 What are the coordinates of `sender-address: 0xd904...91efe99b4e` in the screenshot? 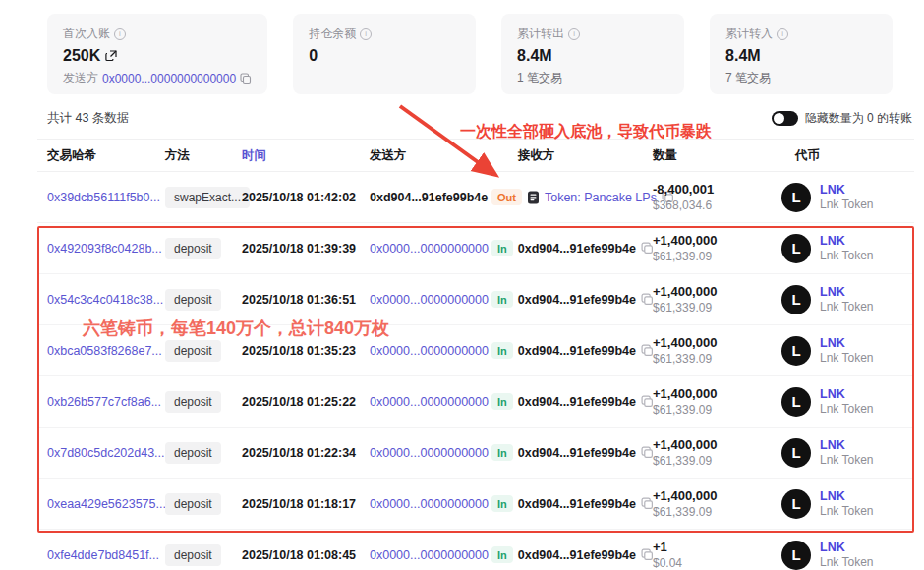 It's located at (429, 198).